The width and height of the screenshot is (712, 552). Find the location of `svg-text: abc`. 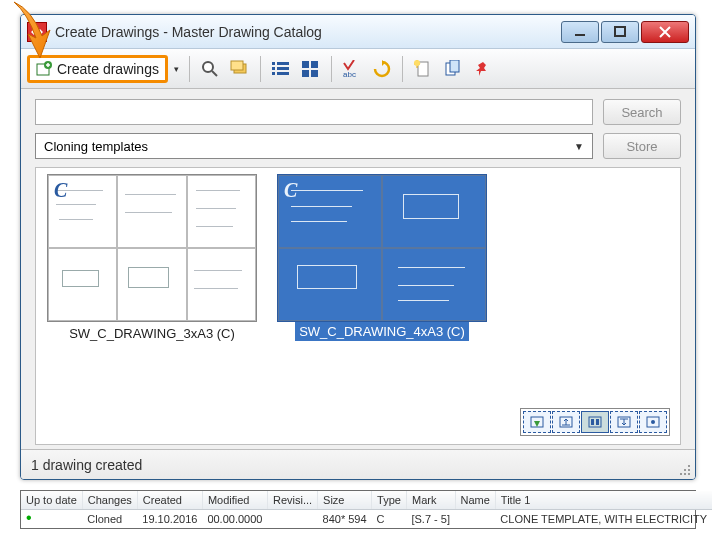

svg-text: abc is located at coordinates (350, 74).